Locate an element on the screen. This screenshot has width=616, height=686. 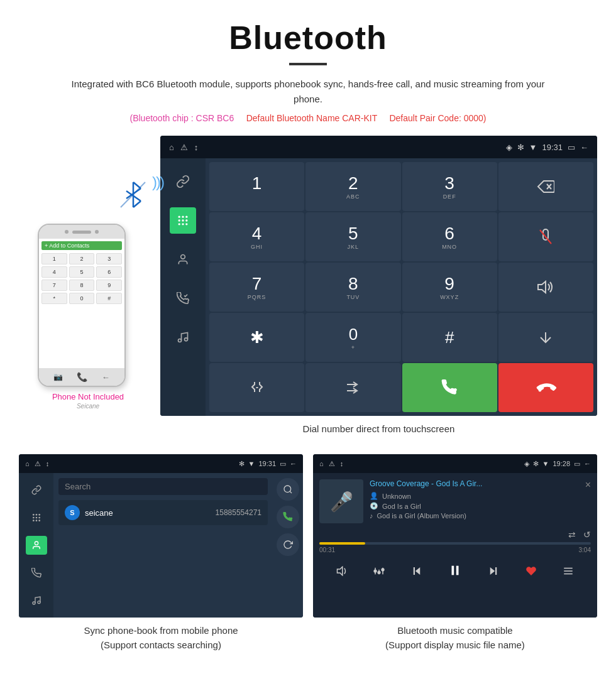
pb-search-action is located at coordinates (288, 489).